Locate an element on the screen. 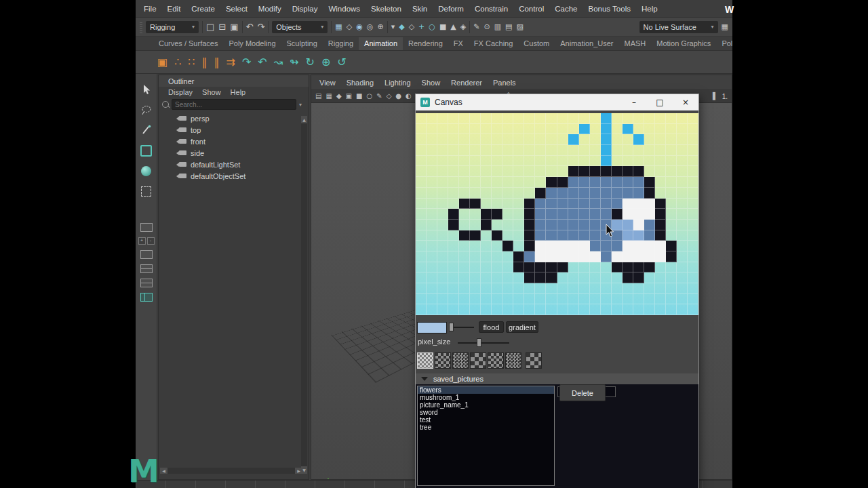 The image size is (868, 488). shelf-tab: FX Caching is located at coordinates (494, 43).